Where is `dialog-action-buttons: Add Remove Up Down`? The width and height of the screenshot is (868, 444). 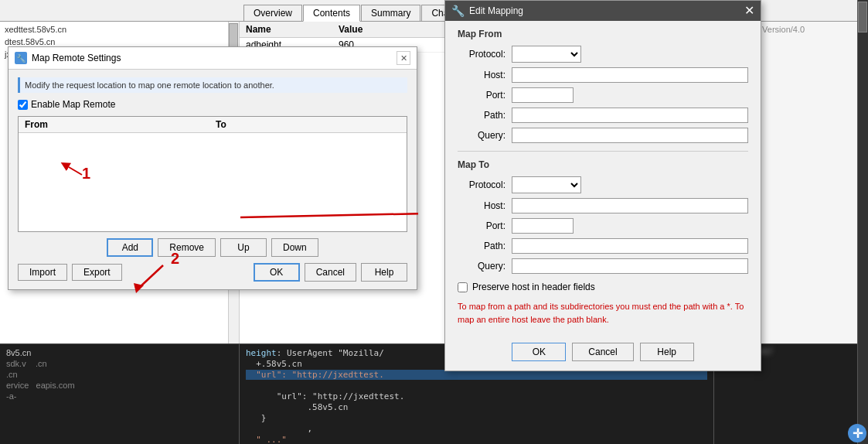 dialog-action-buttons: Add Remove Up Down is located at coordinates (213, 248).